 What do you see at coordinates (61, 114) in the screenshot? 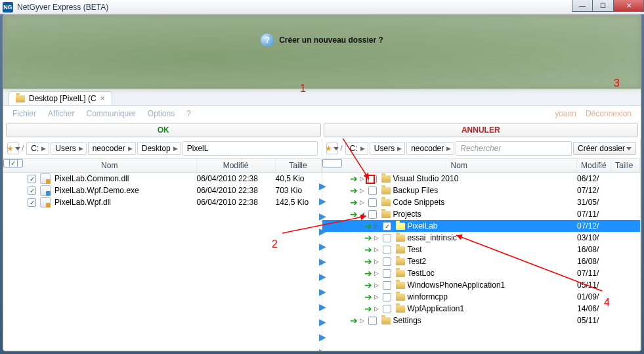
I see `menu-afficher: Afficher` at bounding box center [61, 114].